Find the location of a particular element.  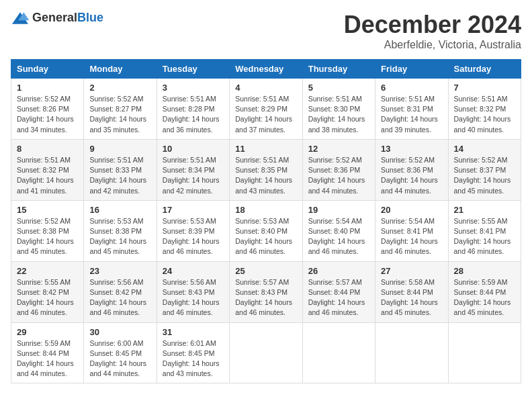

day-info: Sunrise: 5:56 AMSunset: 8:42 PMDaylight:… is located at coordinates (120, 298).